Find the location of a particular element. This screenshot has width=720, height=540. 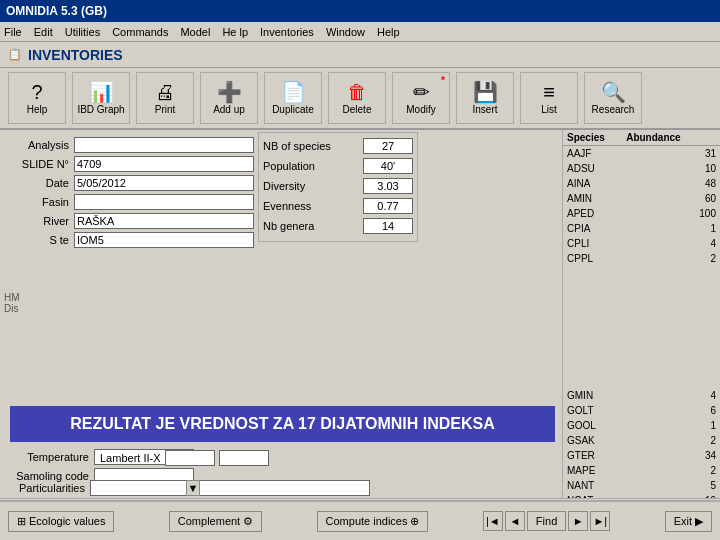

species-col-header: Species is located at coordinates (586, 138).